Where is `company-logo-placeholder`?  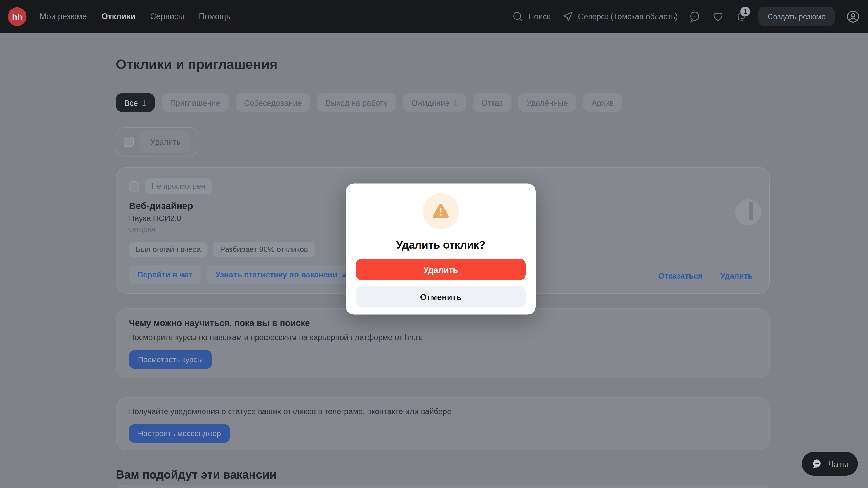
company-logo-placeholder is located at coordinates (751, 211).